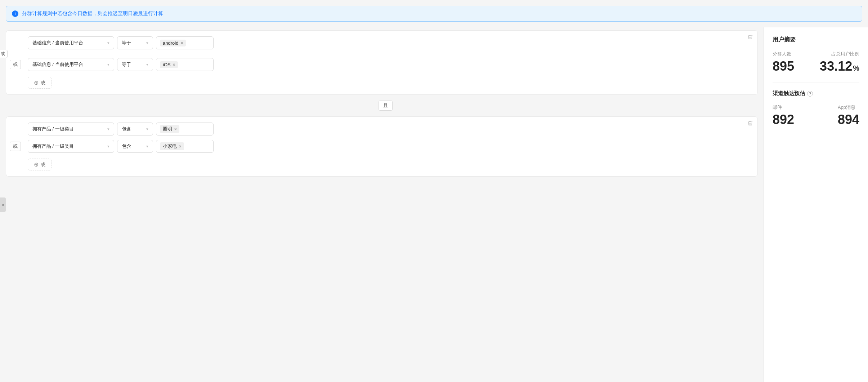 Image resolution: width=868 pixels, height=382 pixels. Describe the element at coordinates (15, 14) in the screenshot. I see `info-icon: i` at that location.